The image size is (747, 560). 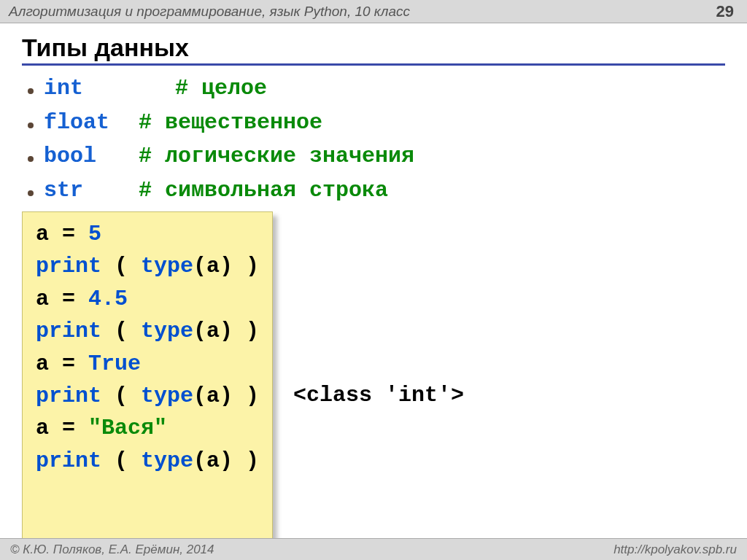 What do you see at coordinates (209, 12) in the screenshot?
I see `header-title: Алгоритмизация и программирование, язык …` at bounding box center [209, 12].